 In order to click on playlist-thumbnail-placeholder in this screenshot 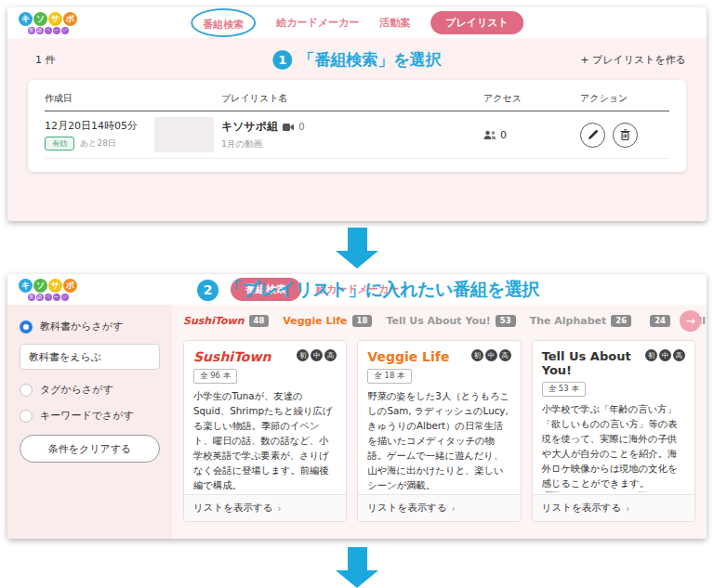, I will do `click(184, 135)`.